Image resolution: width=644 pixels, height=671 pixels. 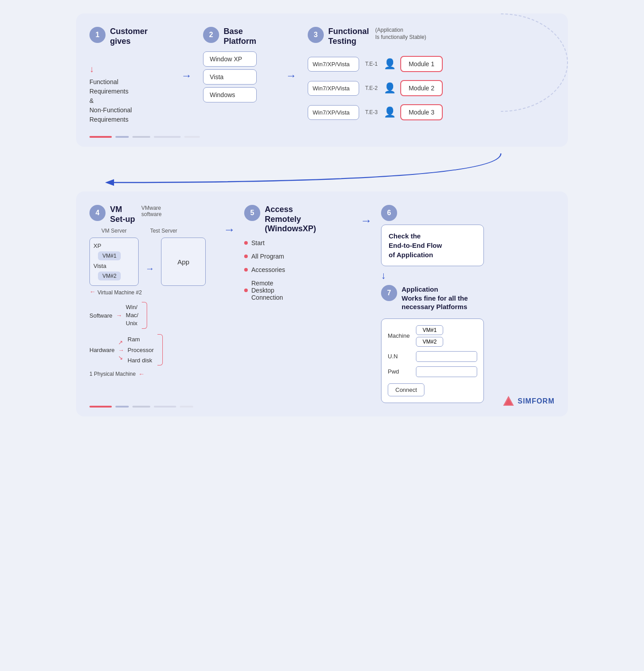 I want to click on step3-header: 3 FunctionalTesting (ApplicationIs funct…, so click(x=367, y=37).